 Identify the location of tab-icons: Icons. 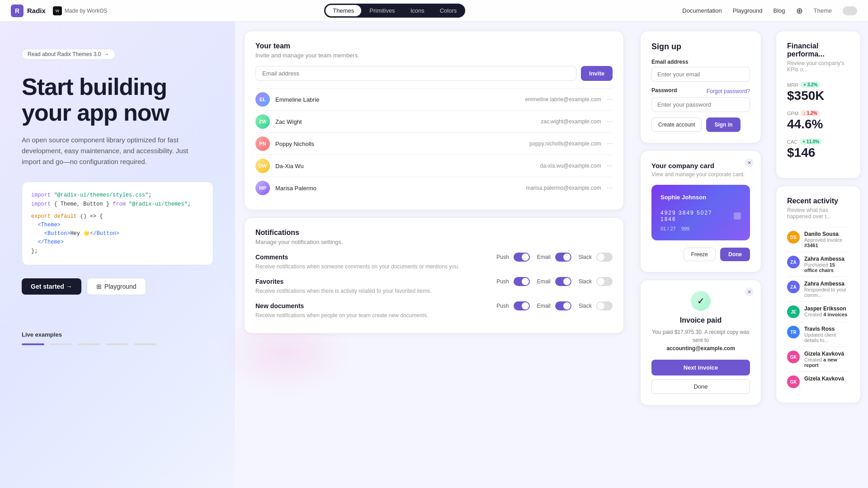
(418, 11).